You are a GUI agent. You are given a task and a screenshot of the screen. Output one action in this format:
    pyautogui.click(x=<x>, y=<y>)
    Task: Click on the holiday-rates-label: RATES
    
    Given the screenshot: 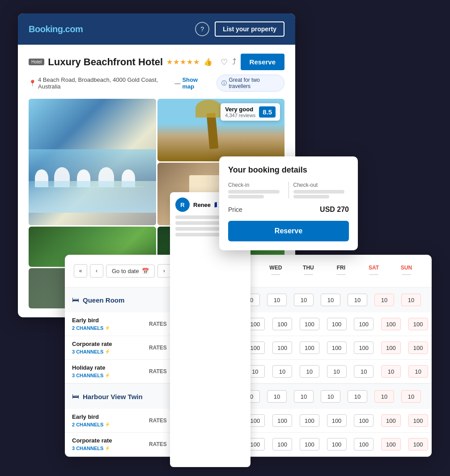 What is the action you would take?
    pyautogui.click(x=158, y=371)
    